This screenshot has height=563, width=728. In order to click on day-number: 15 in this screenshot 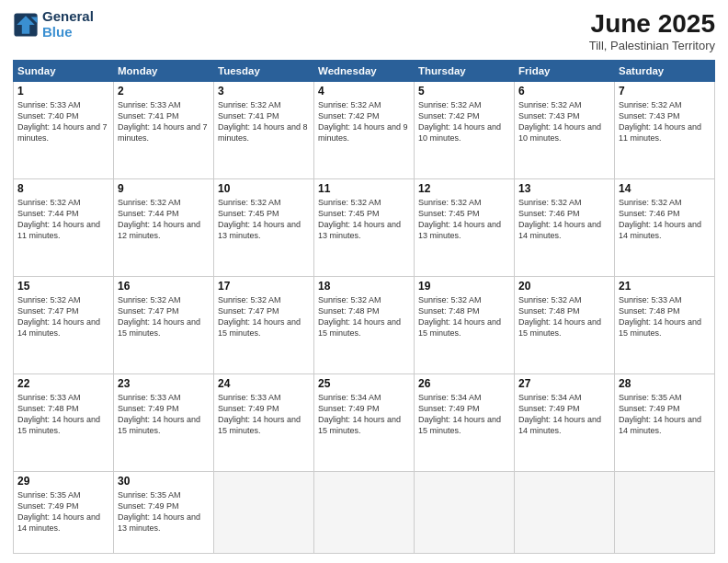, I will do `click(63, 286)`.